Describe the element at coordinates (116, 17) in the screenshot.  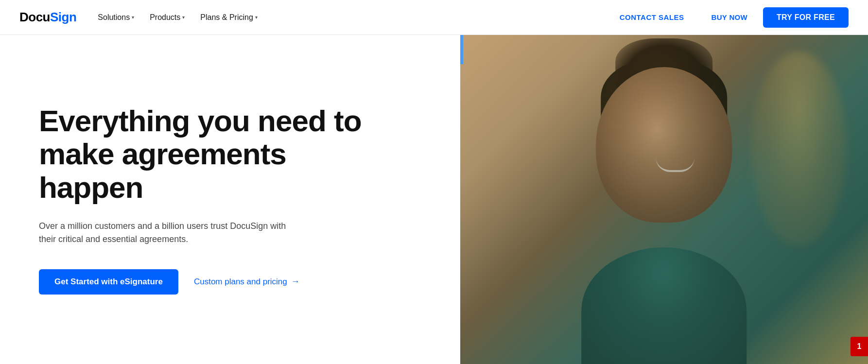
I see `nav-item-solutions: Solutions ▾` at that location.